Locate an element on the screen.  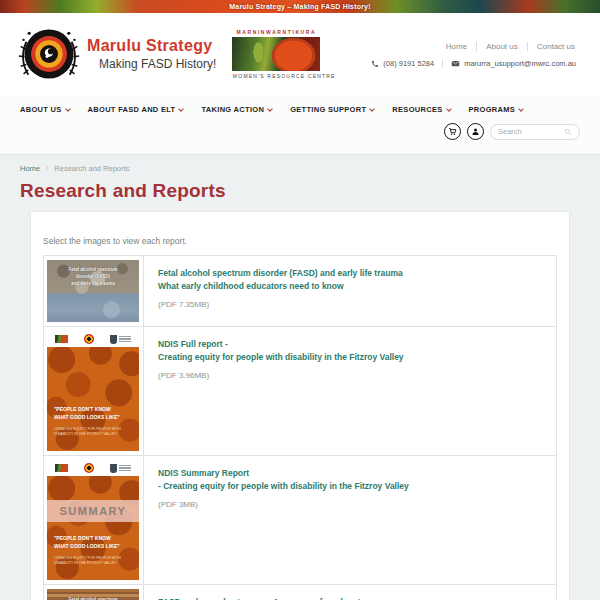
report-info: FASD and complex trauma - A resource for… is located at coordinates (350, 592).